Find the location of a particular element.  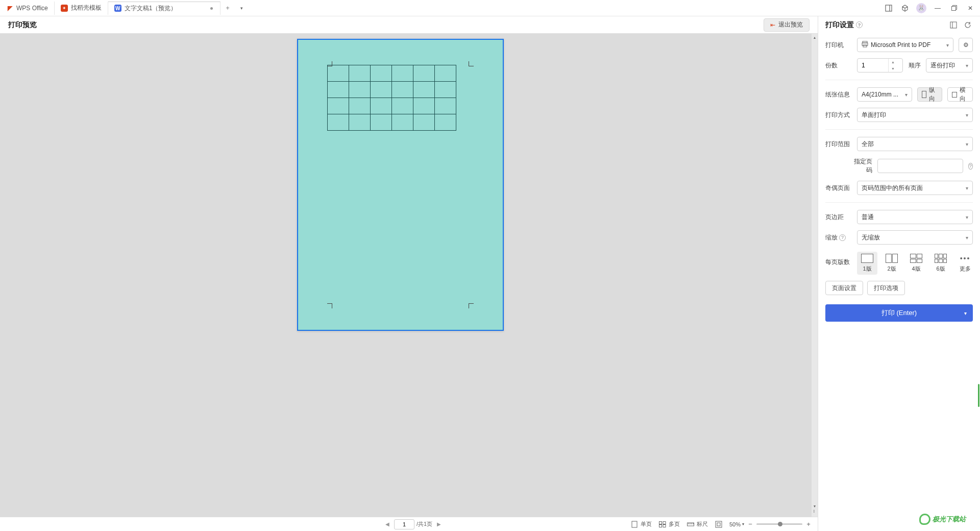

refresh-icon is located at coordinates (968, 25).